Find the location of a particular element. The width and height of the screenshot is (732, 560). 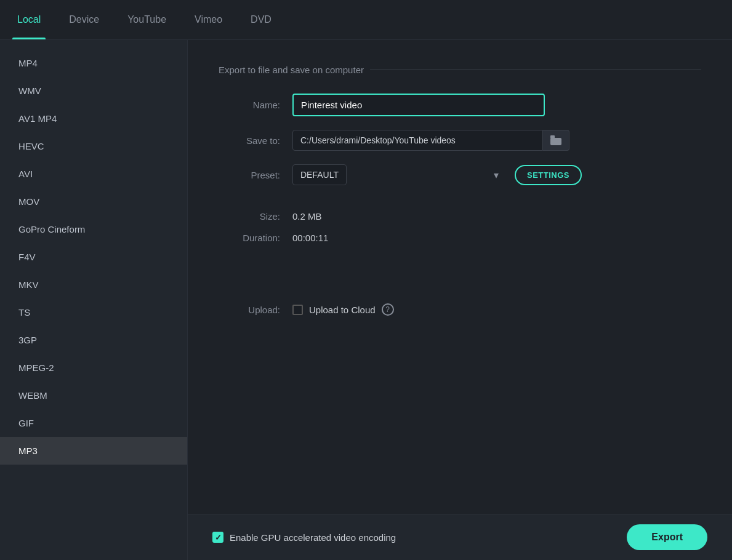

size-row: Size: 0.2 MB is located at coordinates (460, 217).